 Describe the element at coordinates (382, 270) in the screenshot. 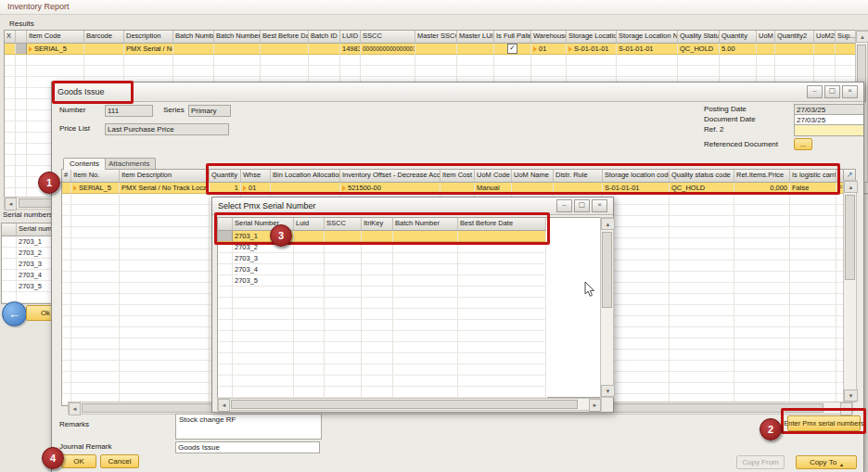

I see `serial-row: 2703_4` at that location.